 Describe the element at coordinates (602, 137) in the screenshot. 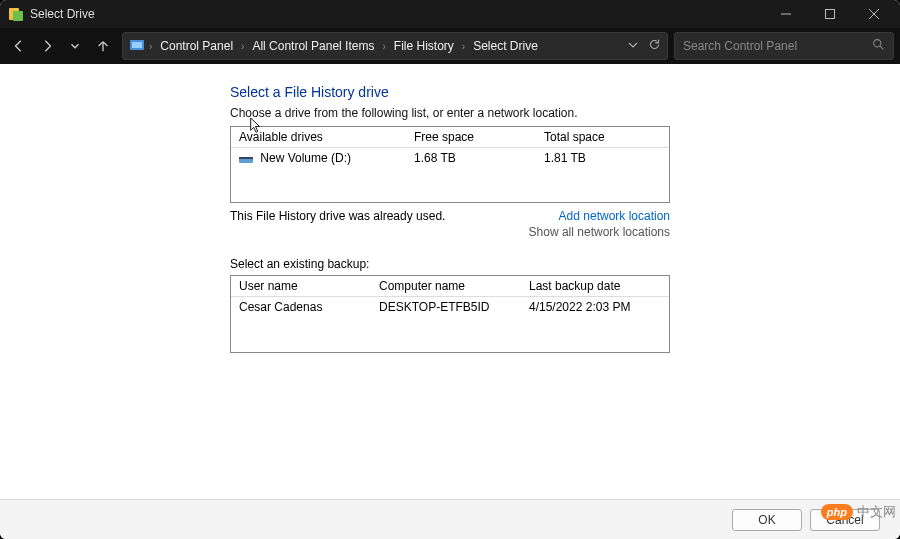

I see `column-header-total: Total space` at that location.